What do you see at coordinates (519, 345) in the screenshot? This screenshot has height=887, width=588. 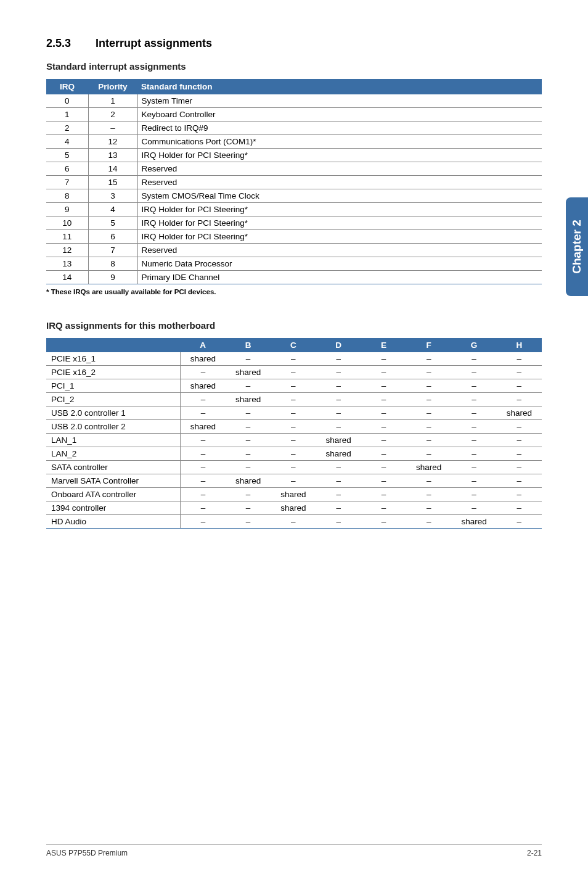 I see `th-col: H` at bounding box center [519, 345].